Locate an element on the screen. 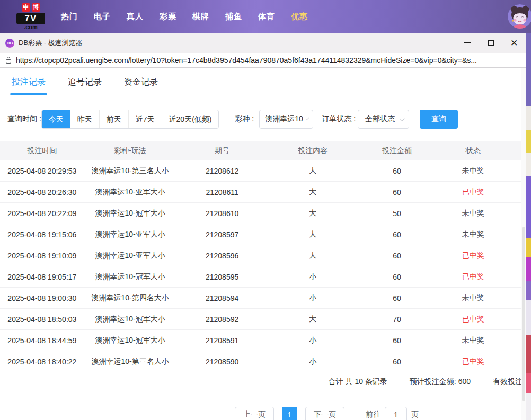 The width and height of the screenshot is (531, 420). issue-number: 21208610 is located at coordinates (222, 213).